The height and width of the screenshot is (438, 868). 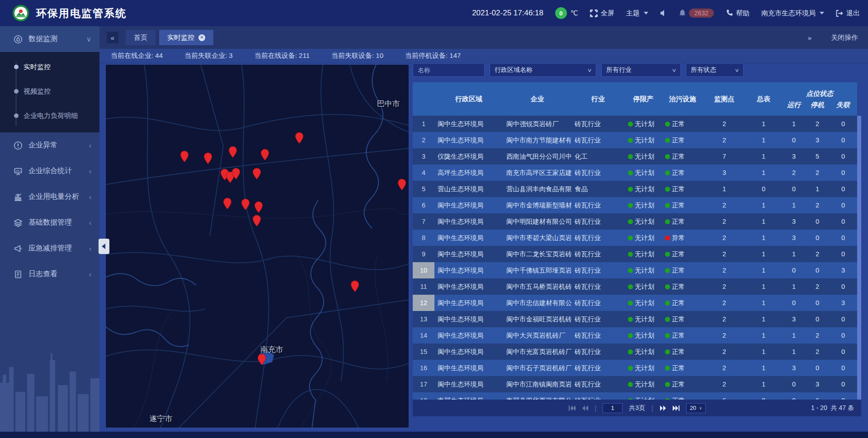 What do you see at coordinates (469, 156) in the screenshot?
I see `cell-region: 仪陇生态环境局` at bounding box center [469, 156].